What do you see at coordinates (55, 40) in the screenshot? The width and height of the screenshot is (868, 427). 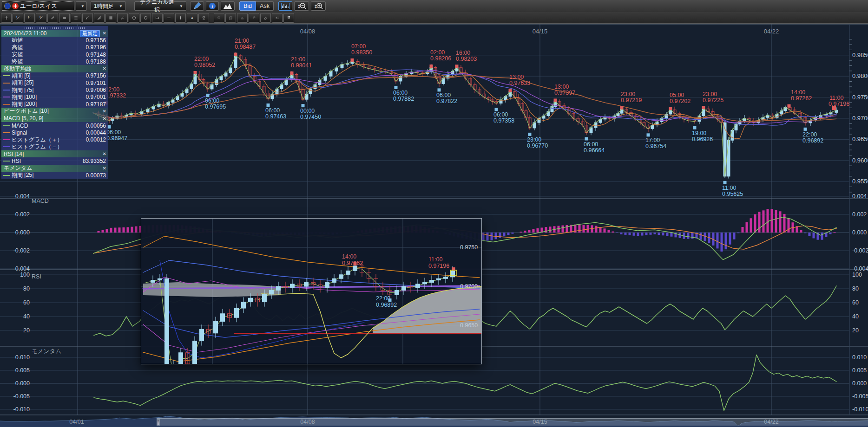 I see `row-open: 始値0.97156` at bounding box center [55, 40].